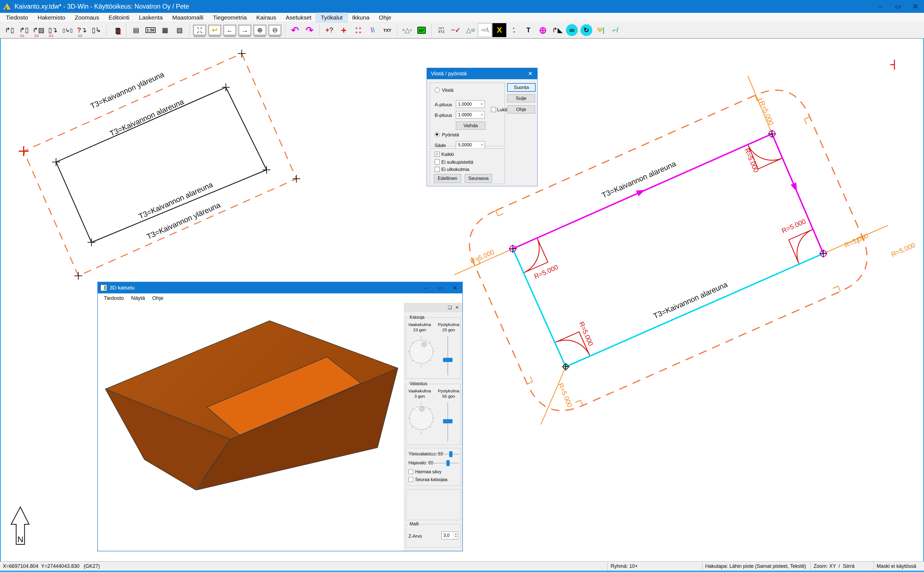  Describe the element at coordinates (179, 30) in the screenshot. I see `draw-hatch-button: ▨` at that location.